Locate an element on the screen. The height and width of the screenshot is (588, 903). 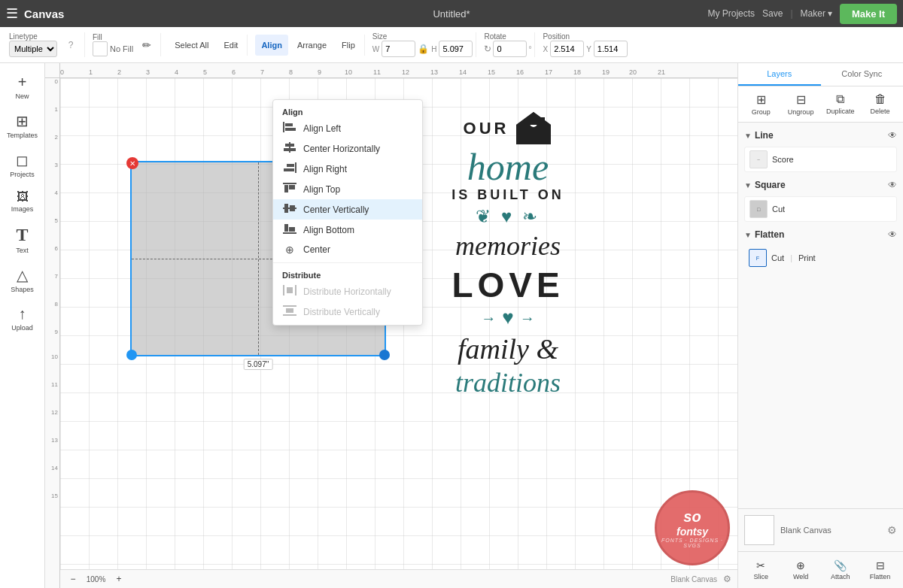
sidebar-templates-label: Templates is located at coordinates (23, 135).